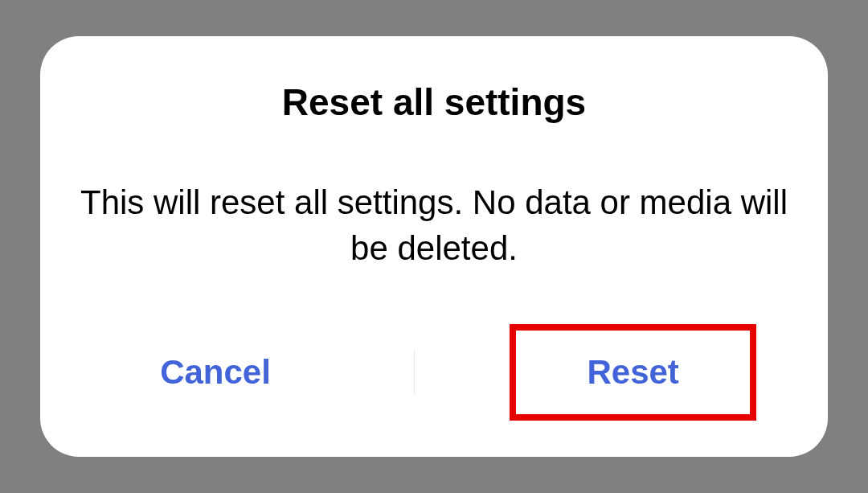  What do you see at coordinates (415, 372) in the screenshot?
I see `button-divider` at bounding box center [415, 372].